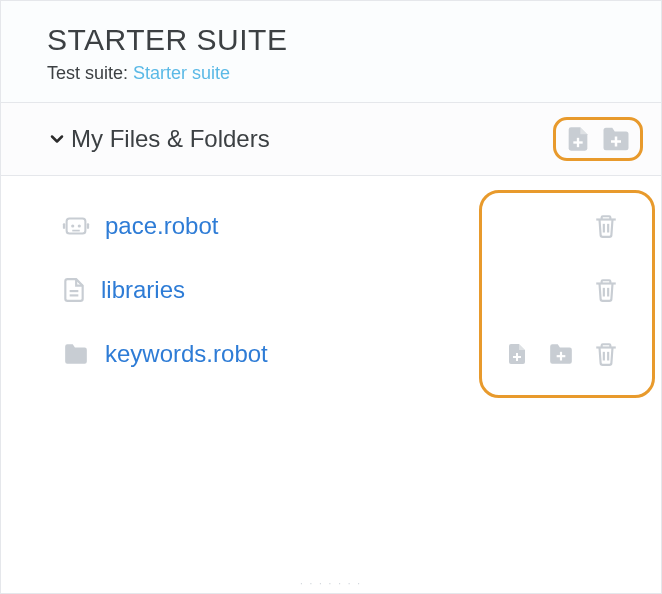  What do you see at coordinates (252, 226) in the screenshot?
I see `file-item: pace.robot` at bounding box center [252, 226].